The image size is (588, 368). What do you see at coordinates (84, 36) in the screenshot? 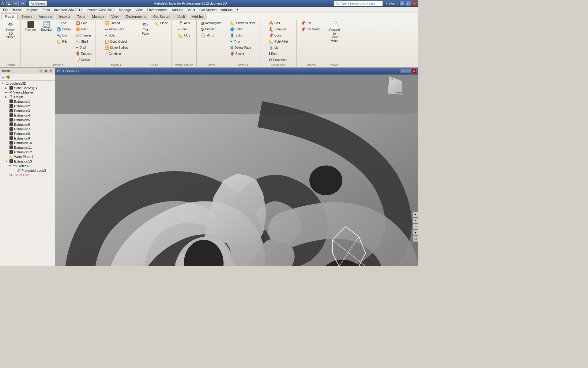
I see `btn-chamfer: ⬡ Chamfer` at bounding box center [84, 36].